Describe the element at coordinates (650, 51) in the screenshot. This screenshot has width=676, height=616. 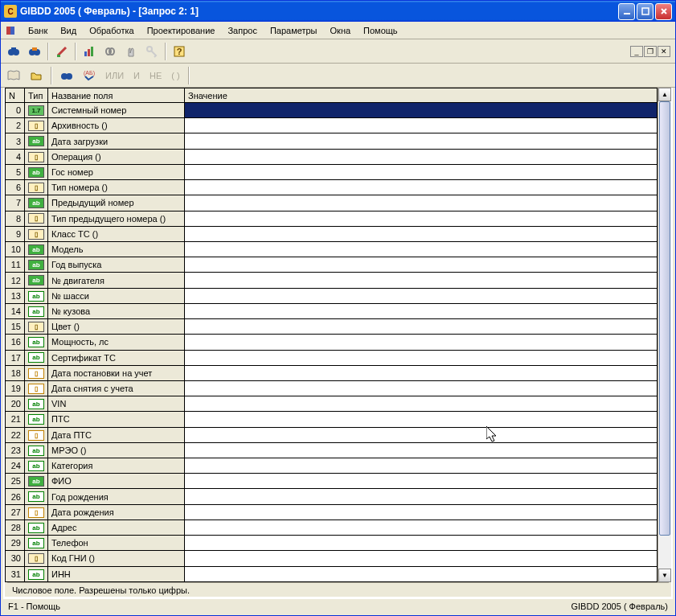
I see `mdi-restore-button: ❐` at that location.